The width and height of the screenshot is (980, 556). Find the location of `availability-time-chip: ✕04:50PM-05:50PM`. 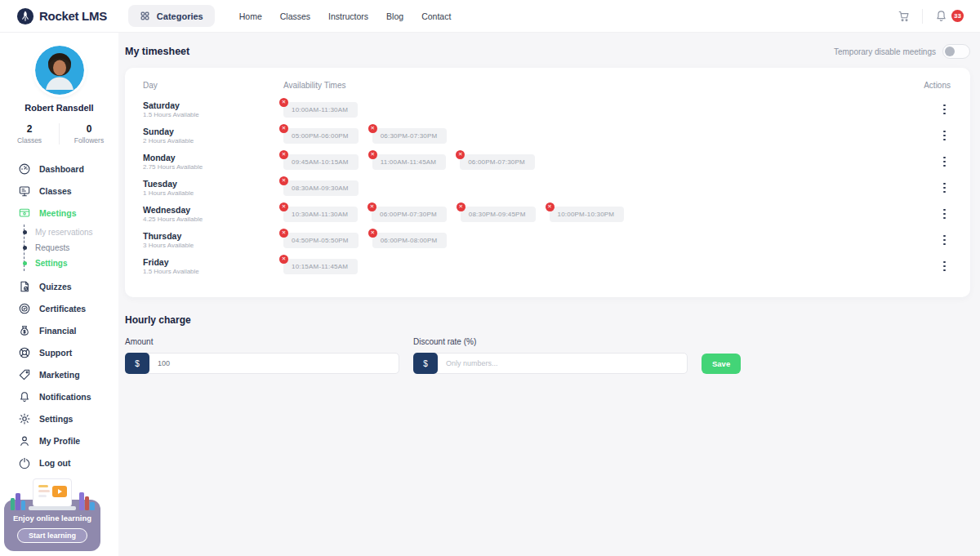

availability-time-chip: ✕04:50PM-05:50PM is located at coordinates (321, 240).